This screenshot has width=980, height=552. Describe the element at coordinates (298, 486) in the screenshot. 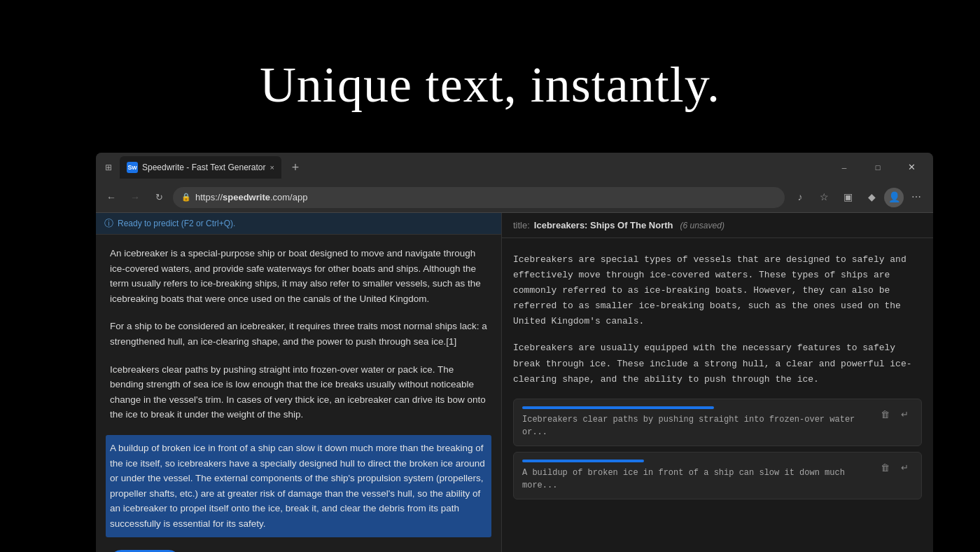

I see `paragraph-4-text: A buildup of broken ice in front of a sh…` at that location.